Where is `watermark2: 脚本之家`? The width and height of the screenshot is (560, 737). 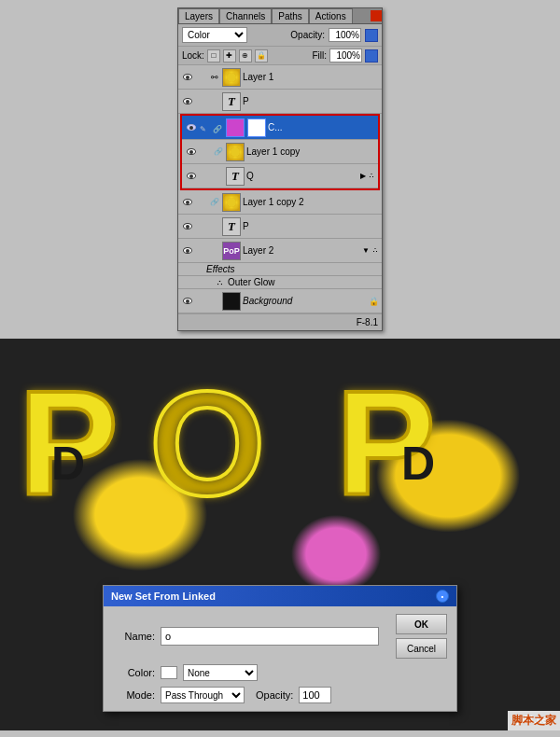
watermark2: 脚本之家 is located at coordinates (534, 720).